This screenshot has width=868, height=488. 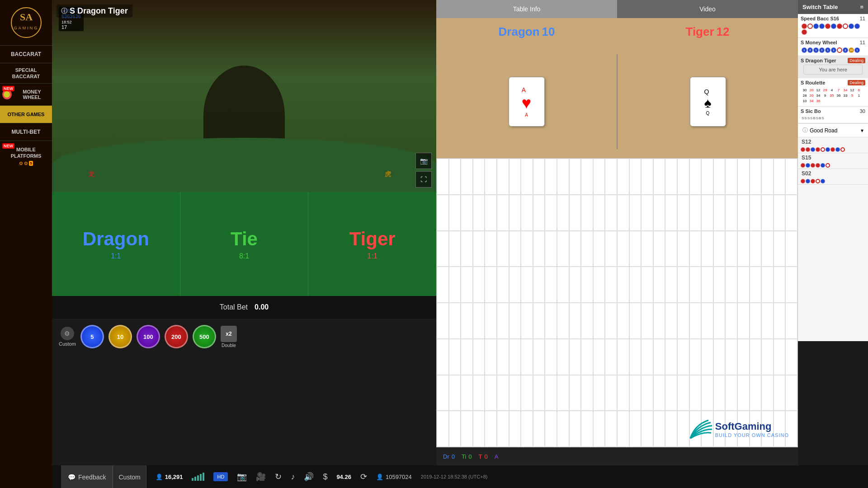 What do you see at coordinates (120, 337) in the screenshot?
I see `chip-10: 10` at bounding box center [120, 337].